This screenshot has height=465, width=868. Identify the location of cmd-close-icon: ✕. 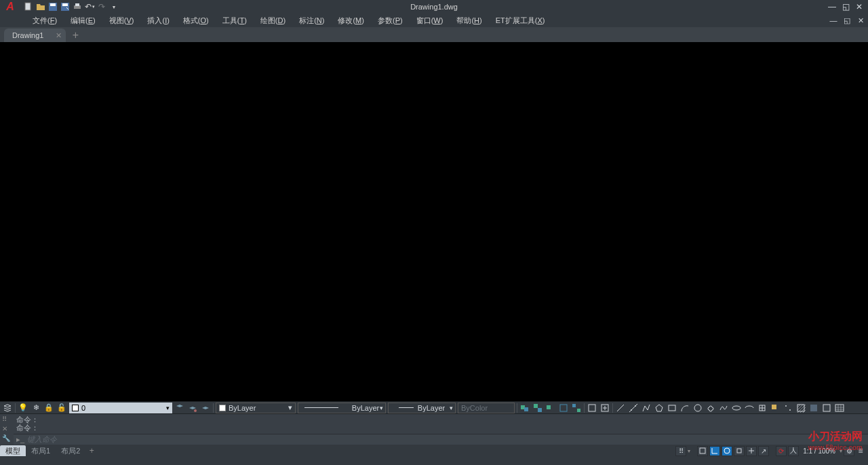
(7, 429).